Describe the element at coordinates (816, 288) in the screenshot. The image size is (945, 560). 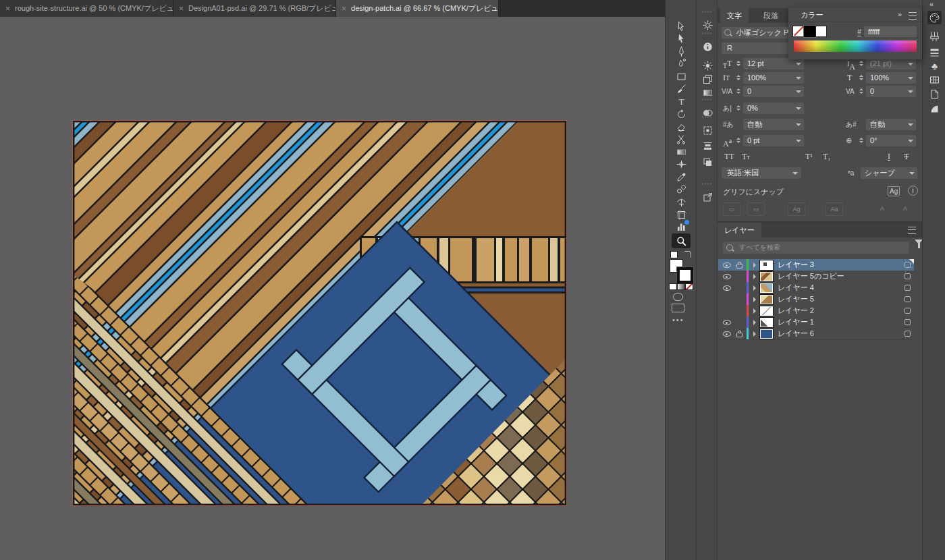
I see `layer-row: レイヤー 4` at that location.